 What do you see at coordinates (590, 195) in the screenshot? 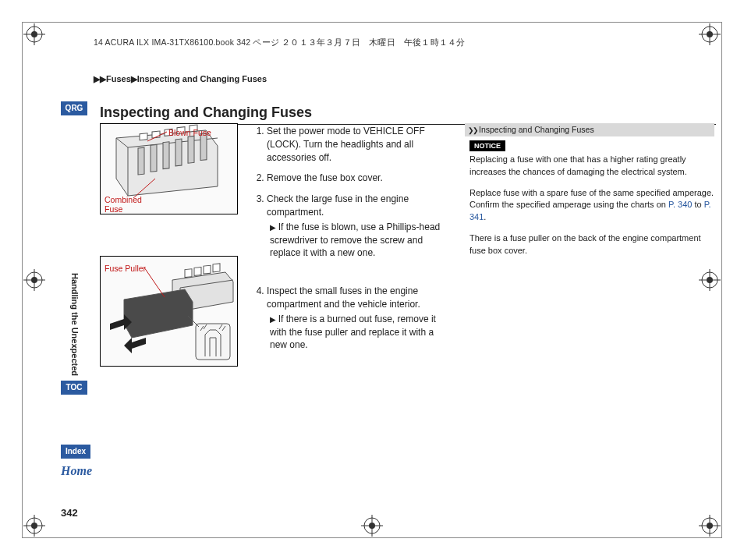
I see `info-sidebar: ❯❯Inspecting and Changing Fuses NOTICE R…` at bounding box center [590, 195].